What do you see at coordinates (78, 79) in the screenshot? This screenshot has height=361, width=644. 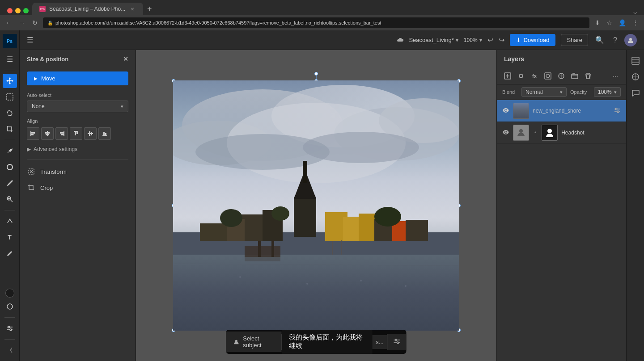 I see `move-button: ▶ Move` at bounding box center [78, 79].